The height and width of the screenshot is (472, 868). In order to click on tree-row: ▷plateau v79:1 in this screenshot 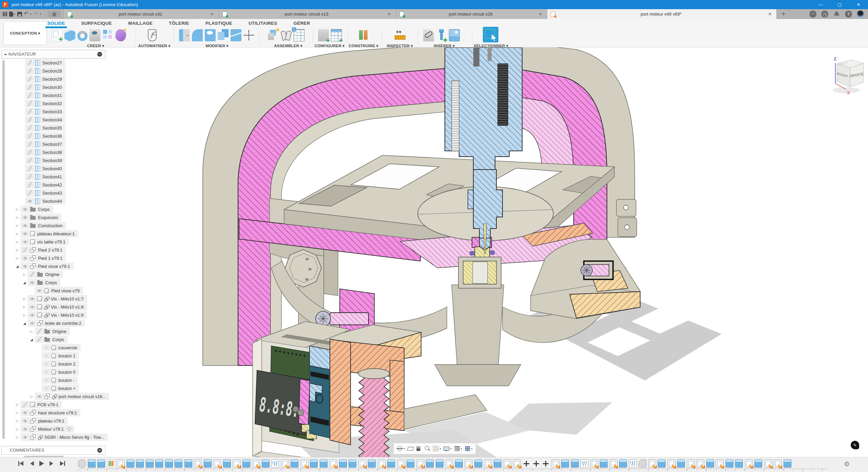, I will do `click(54, 421)`.